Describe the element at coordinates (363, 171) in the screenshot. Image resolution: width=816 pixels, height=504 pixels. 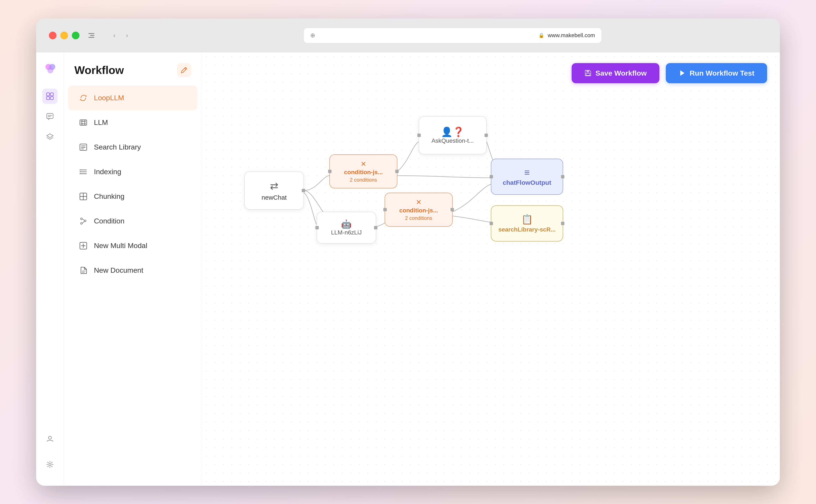
I see `node-condition1: ✕ condition-js... 2 conditions` at that location.